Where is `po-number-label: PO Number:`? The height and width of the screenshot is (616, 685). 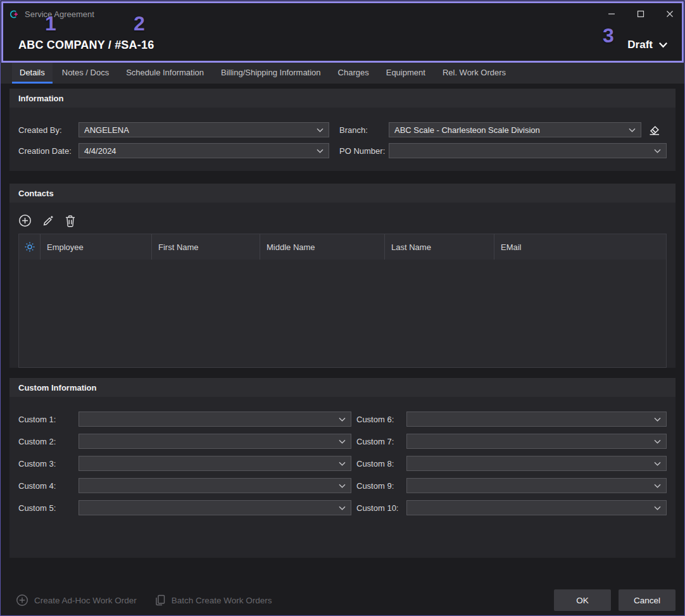
po-number-label: PO Number: is located at coordinates (364, 151).